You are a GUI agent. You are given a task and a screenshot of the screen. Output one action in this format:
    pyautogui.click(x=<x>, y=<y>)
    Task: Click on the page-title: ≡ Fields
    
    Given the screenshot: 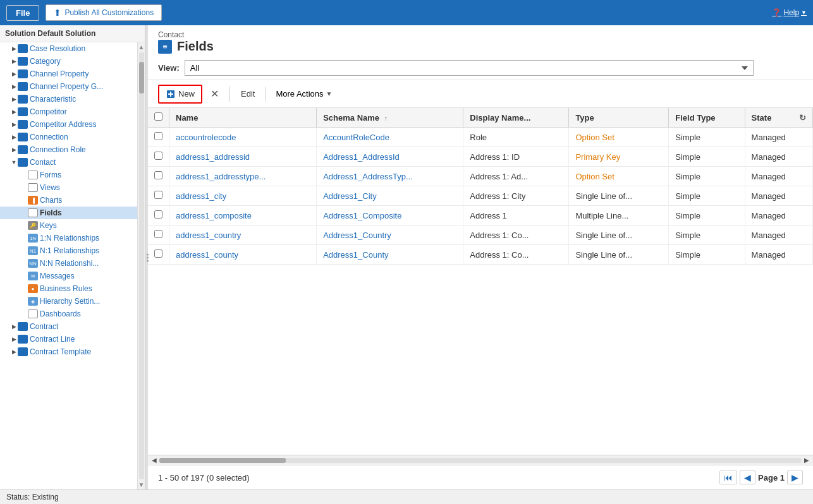 What is the action you would take?
    pyautogui.click(x=480, y=47)
    